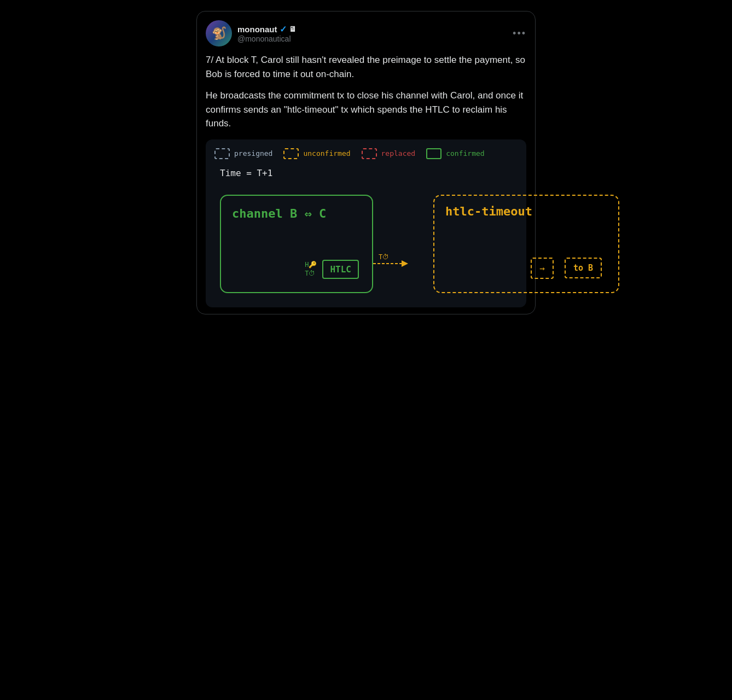 The width and height of the screenshot is (732, 700). What do you see at coordinates (489, 211) in the screenshot?
I see `timeout-title: htlc-timeout` at bounding box center [489, 211].